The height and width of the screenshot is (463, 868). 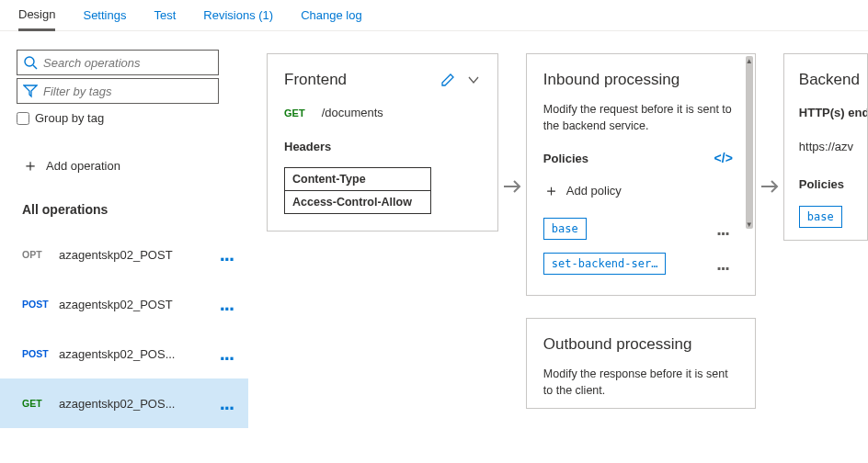 I want to click on group-by-tag-checkbox: Group by tag, so click(x=124, y=118).